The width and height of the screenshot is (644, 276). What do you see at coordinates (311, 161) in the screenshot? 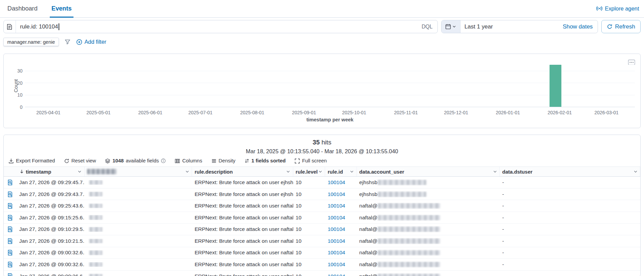
I see `full-screen-button: Full screen` at bounding box center [311, 161].